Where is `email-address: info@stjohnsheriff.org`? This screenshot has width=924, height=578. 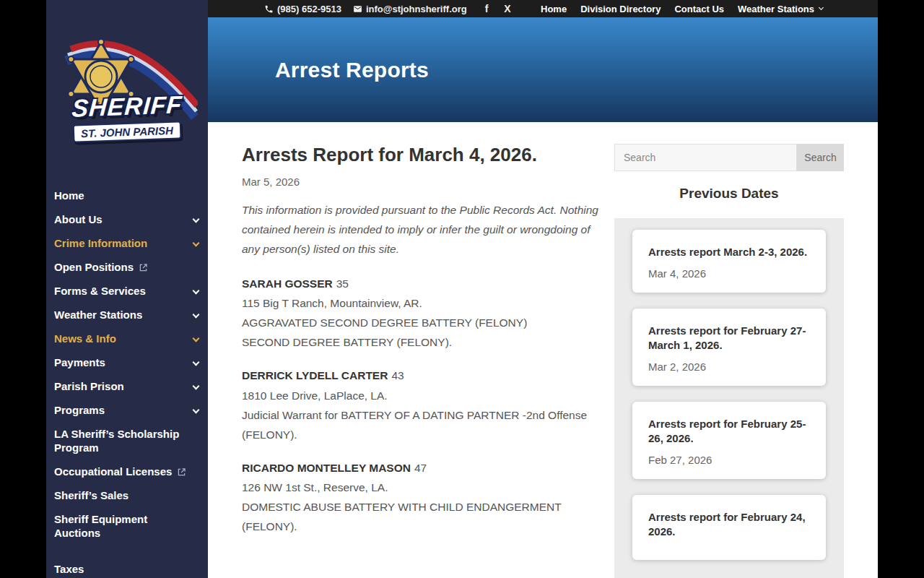
email-address: info@stjohnsheriff.org is located at coordinates (417, 9).